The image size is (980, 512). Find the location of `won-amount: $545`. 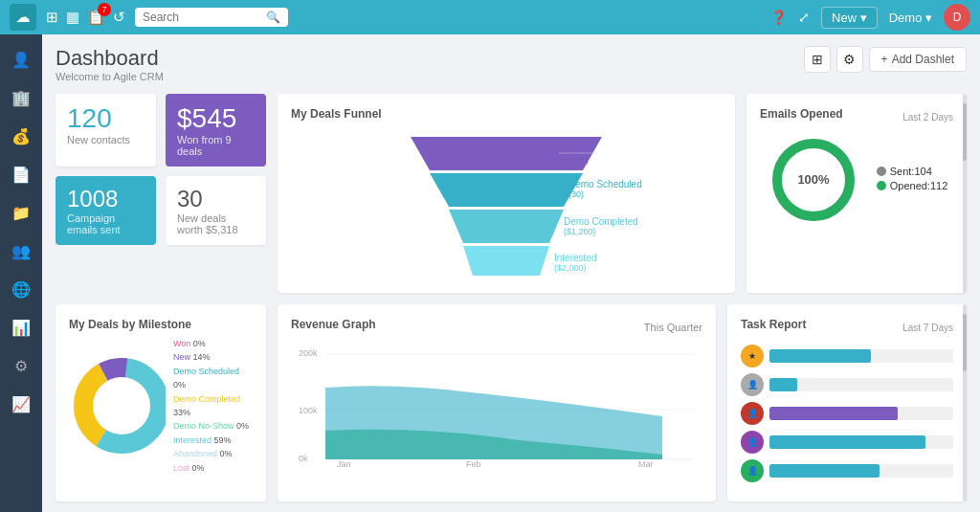

won-amount: $545 is located at coordinates (216, 119).